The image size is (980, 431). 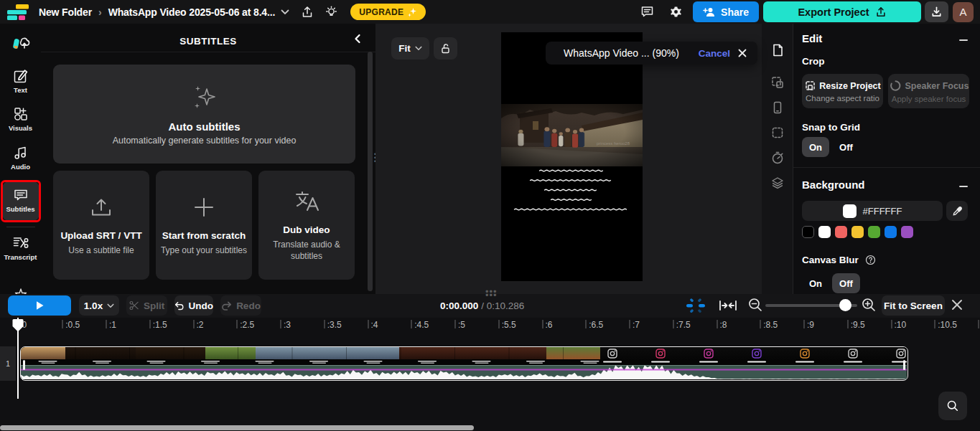 I want to click on auto-subtitles-title: Auto subtitles, so click(x=205, y=126).